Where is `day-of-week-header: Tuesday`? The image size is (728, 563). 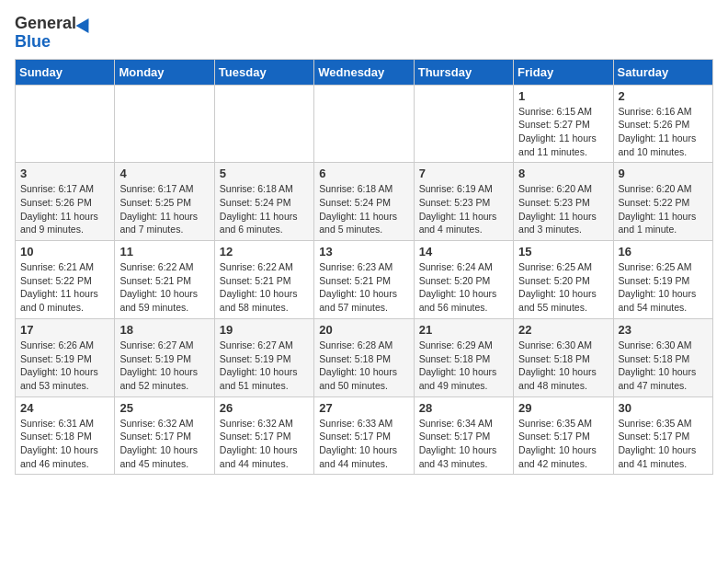
day-of-week-header: Tuesday is located at coordinates (264, 72).